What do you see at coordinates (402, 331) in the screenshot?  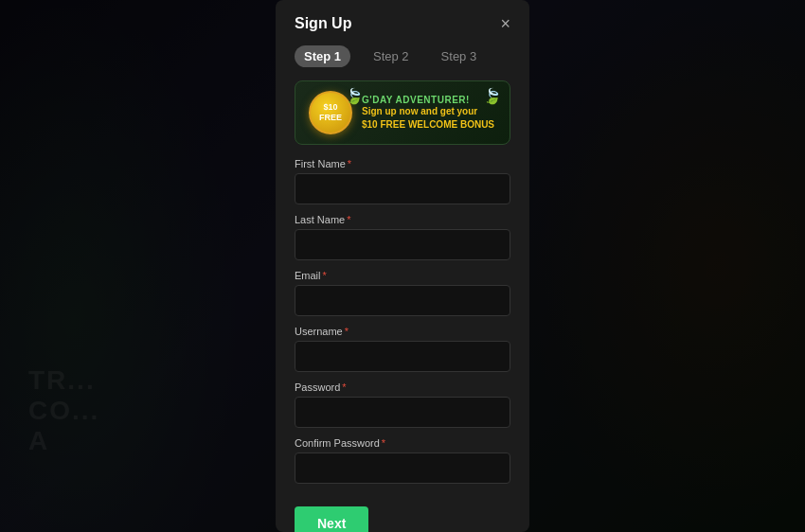 I see `username-label: Username*` at bounding box center [402, 331].